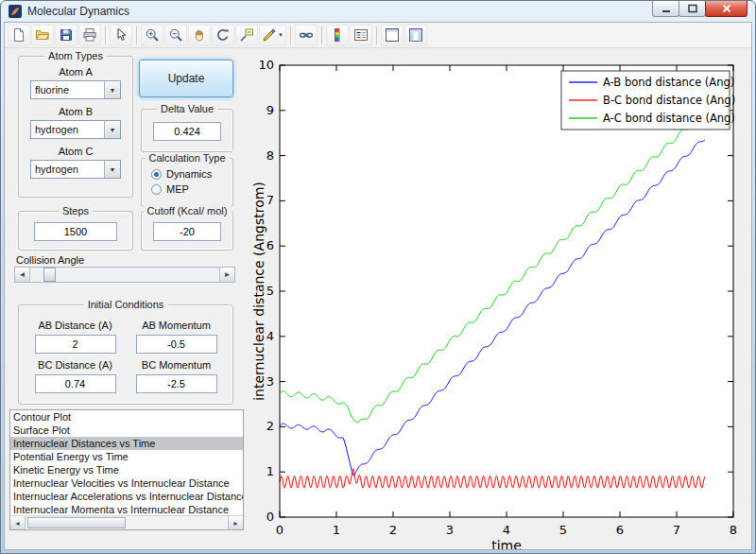  I want to click on panel-title: Steps, so click(76, 211).